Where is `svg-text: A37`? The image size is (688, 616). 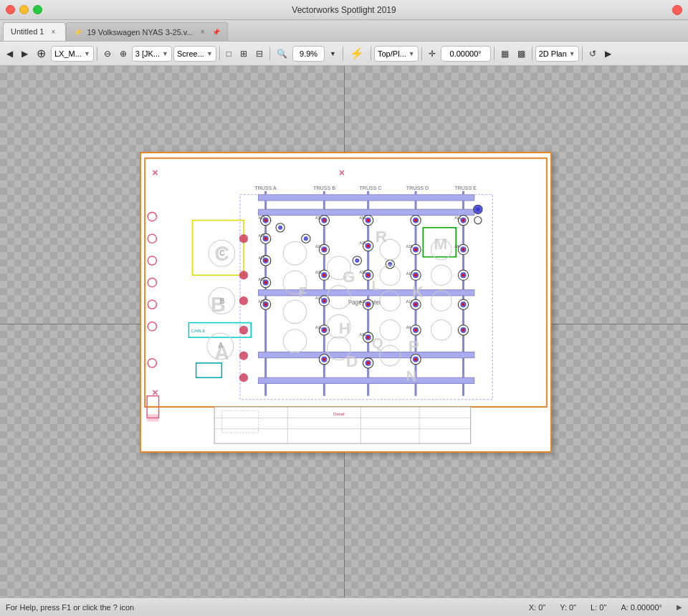 svg-text: A37 is located at coordinates (261, 218).